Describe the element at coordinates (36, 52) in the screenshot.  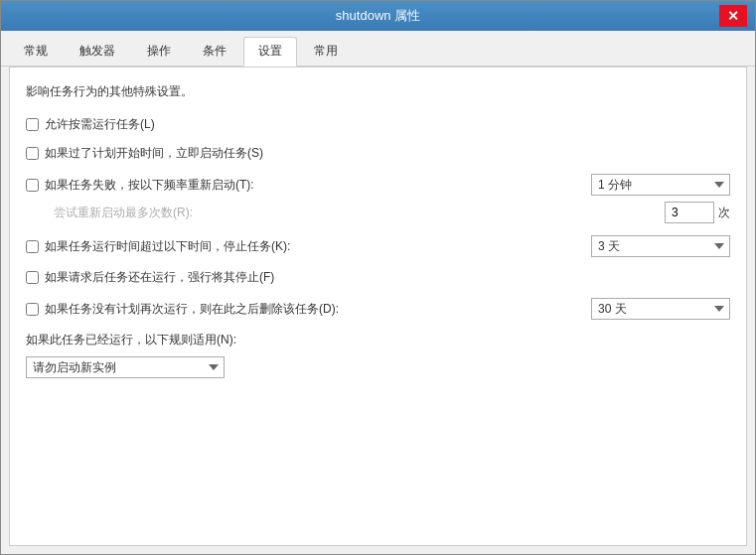
I see `tab-general: 常规` at that location.